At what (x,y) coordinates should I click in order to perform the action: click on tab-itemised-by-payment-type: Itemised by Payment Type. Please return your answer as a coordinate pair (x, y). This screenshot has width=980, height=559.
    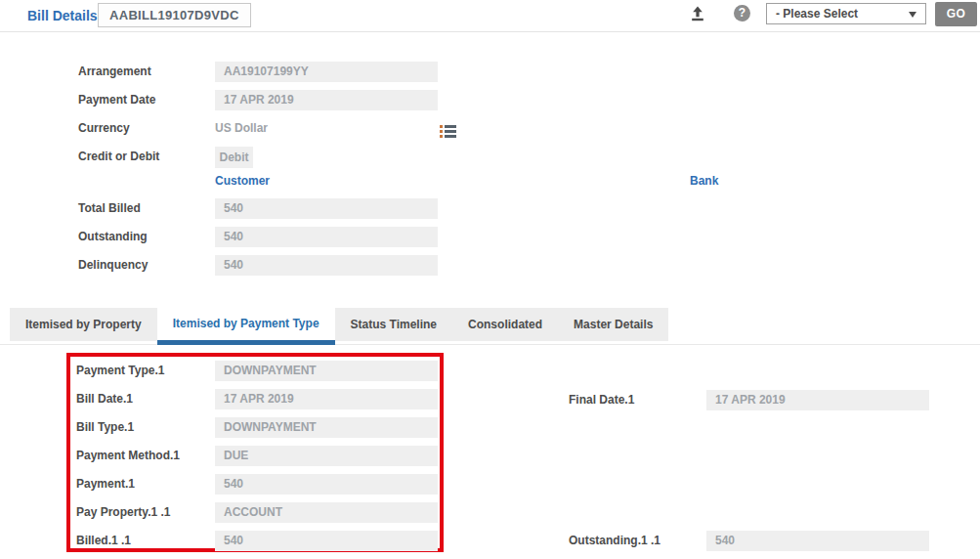
    Looking at the image, I should click on (246, 326).